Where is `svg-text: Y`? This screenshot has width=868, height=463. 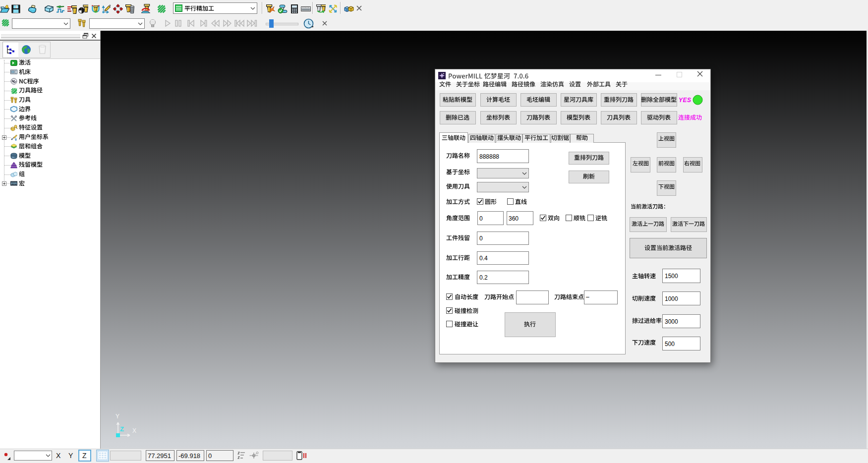 svg-text: Y is located at coordinates (117, 416).